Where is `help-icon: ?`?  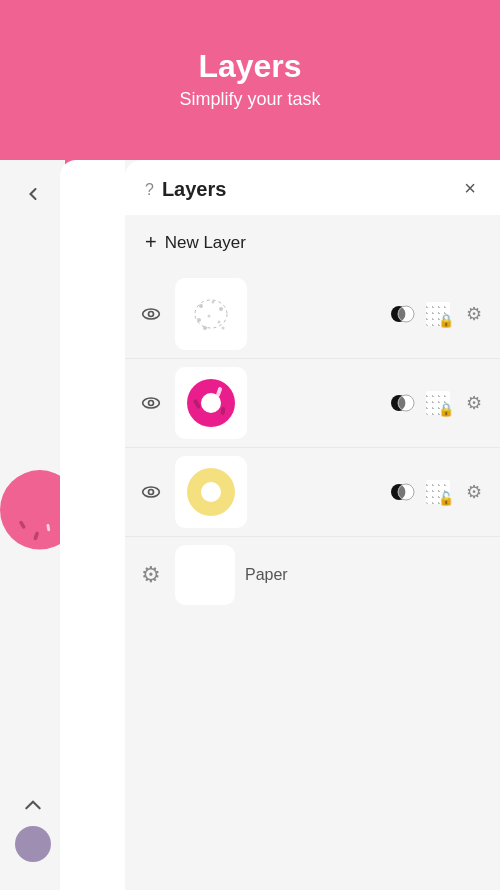
help-icon: ? is located at coordinates (150, 190).